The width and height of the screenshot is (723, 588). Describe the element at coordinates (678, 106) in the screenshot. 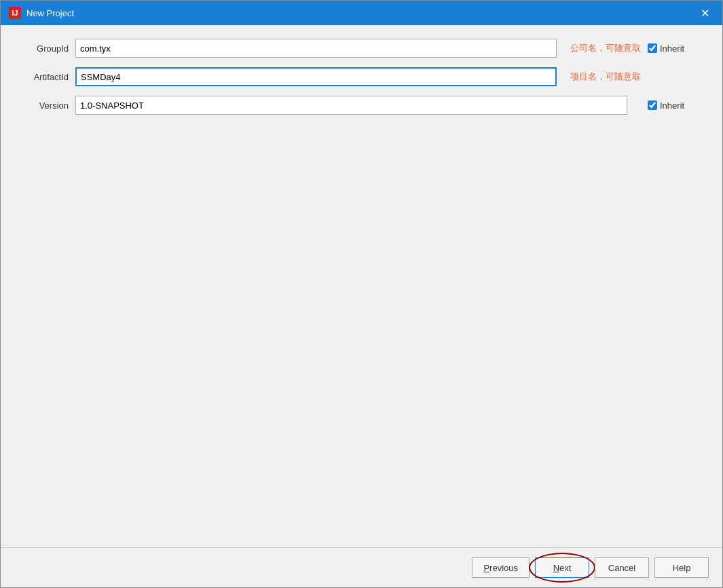

I see `version-inherit: Inherit` at that location.